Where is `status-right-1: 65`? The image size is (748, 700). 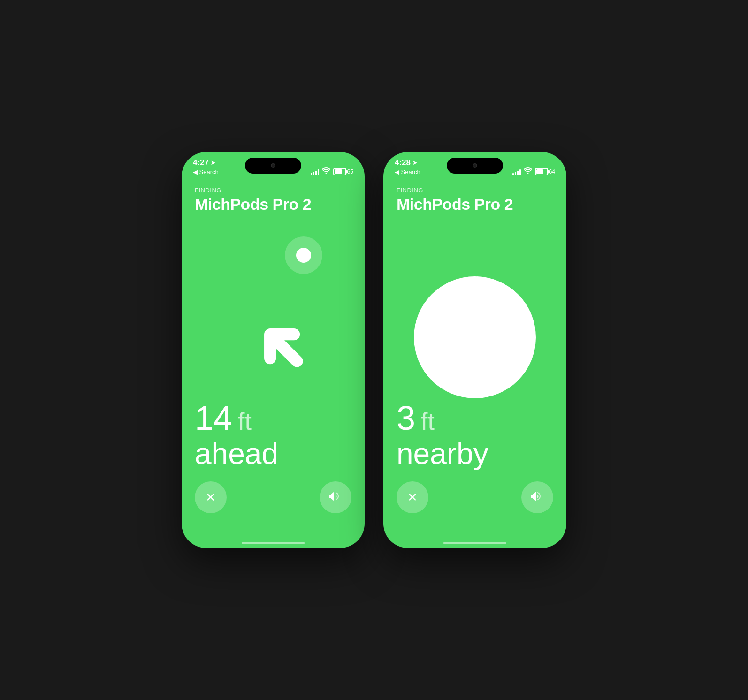
status-right-1: 65 is located at coordinates (332, 172).